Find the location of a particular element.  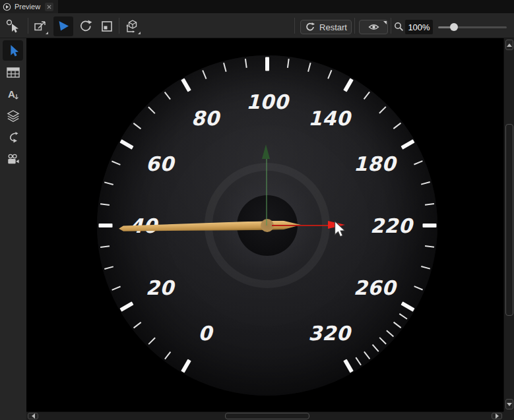

sidebar-item-camera is located at coordinates (13, 160).